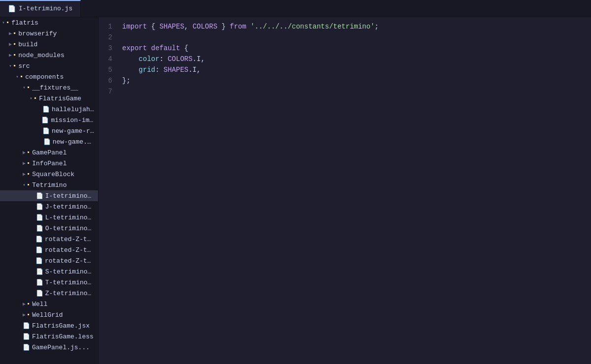 This screenshot has height=364, width=591. I want to click on line-numbers: 1 2 3 4 5 6 7, so click(108, 193).